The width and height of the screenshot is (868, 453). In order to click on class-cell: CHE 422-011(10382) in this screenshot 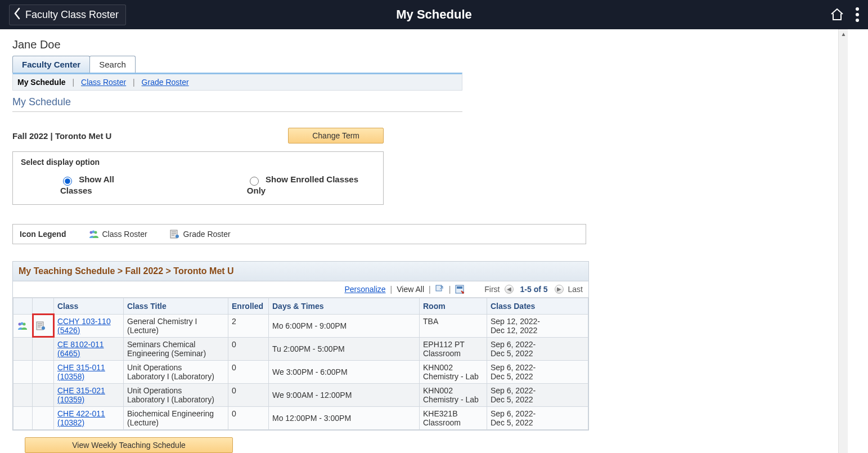, I will do `click(89, 418)`.